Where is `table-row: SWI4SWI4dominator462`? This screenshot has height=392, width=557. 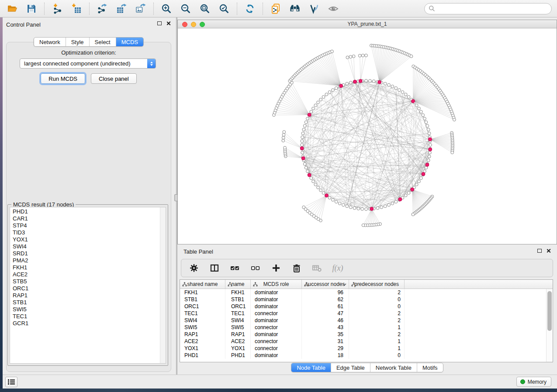
table-row: SWI4SWI4dominator462 is located at coordinates (366, 320).